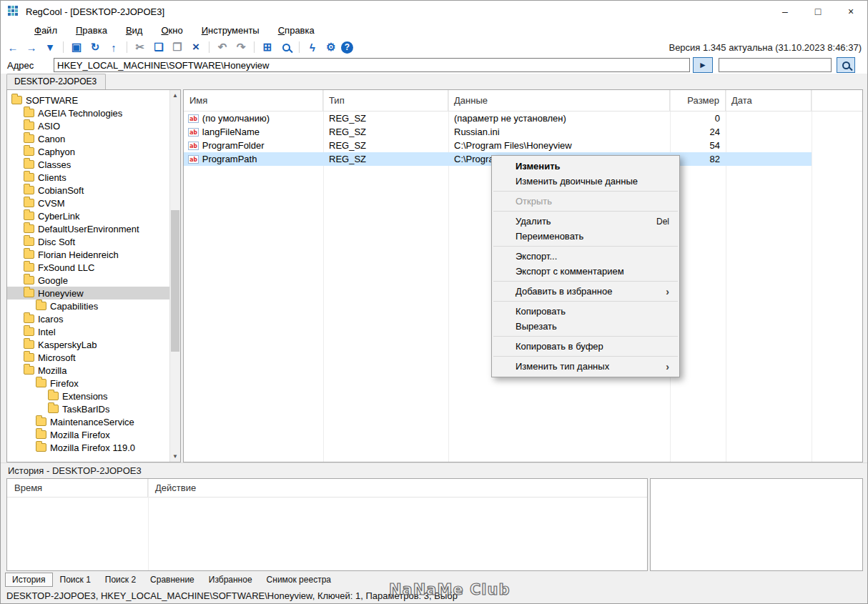 The image size is (868, 604). Describe the element at coordinates (13, 47) in the screenshot. I see `back-icon: ←` at that location.